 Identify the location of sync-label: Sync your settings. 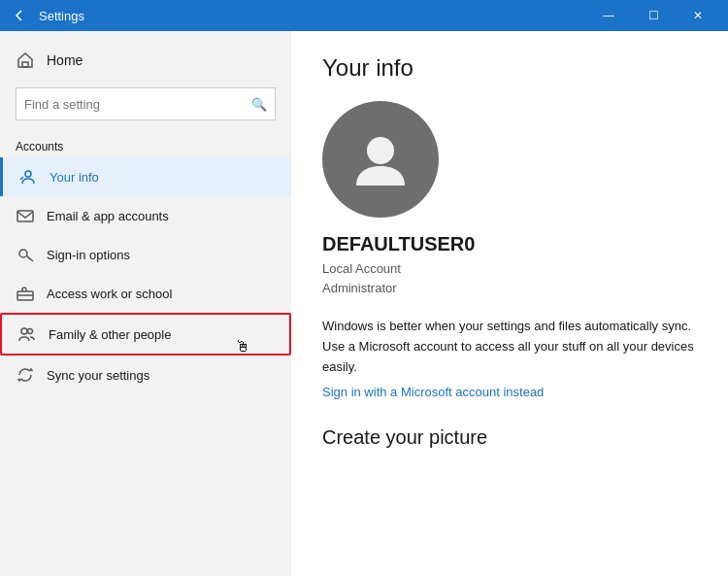
(98, 375).